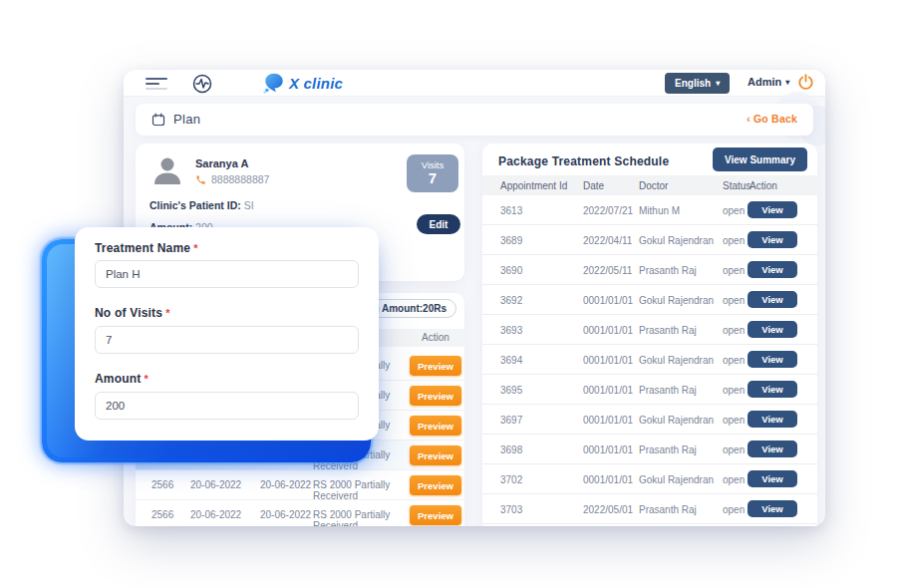 The image size is (900, 588). What do you see at coordinates (122, 379) in the screenshot?
I see `amount-label: Amount*` at bounding box center [122, 379].